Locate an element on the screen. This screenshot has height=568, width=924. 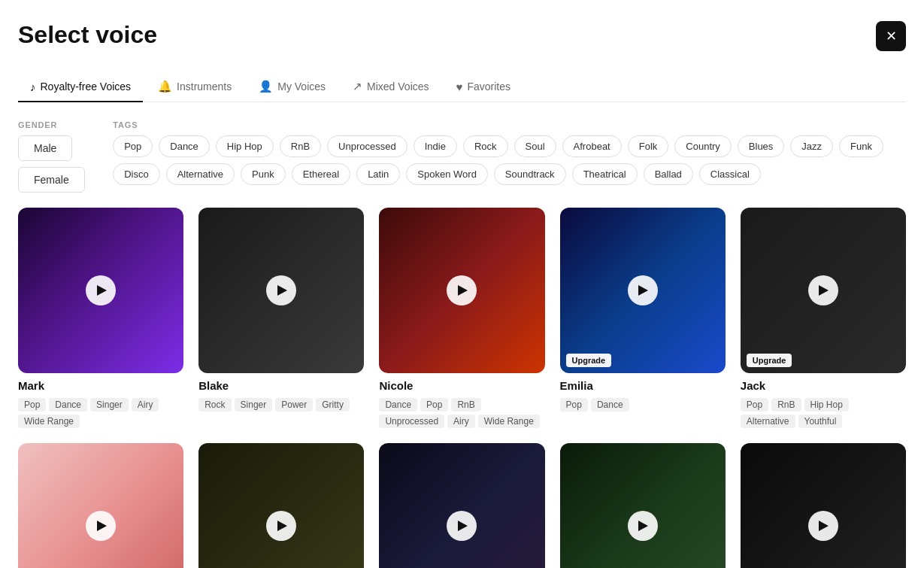
play-button-theodore is located at coordinates (823, 526).